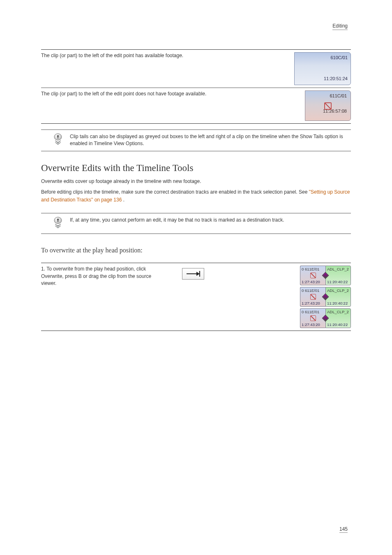  What do you see at coordinates (196, 168) in the screenshot?
I see `section-heading: Overwrite Edits with the Timeline Tools` at bounding box center [196, 168].